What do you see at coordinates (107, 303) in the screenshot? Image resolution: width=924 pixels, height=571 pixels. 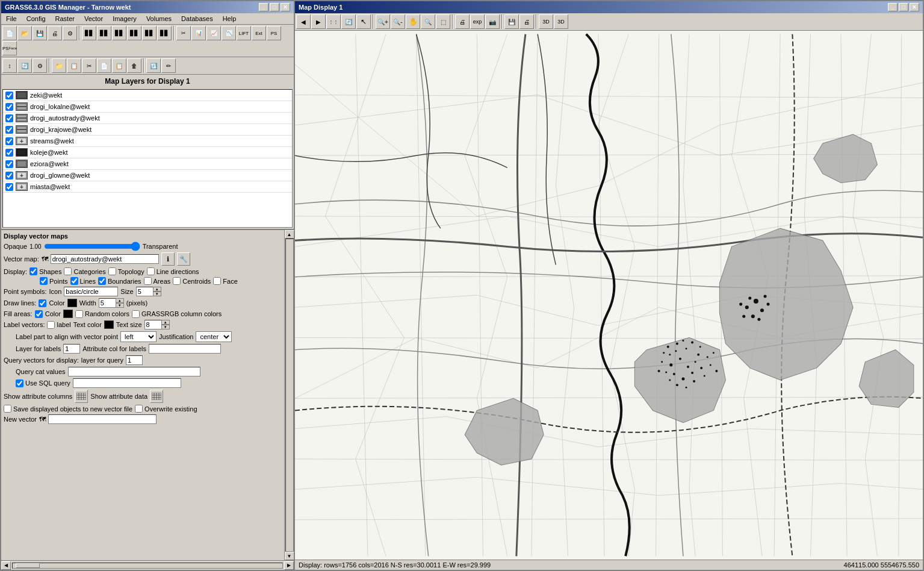 I see `width-value` at bounding box center [107, 303].